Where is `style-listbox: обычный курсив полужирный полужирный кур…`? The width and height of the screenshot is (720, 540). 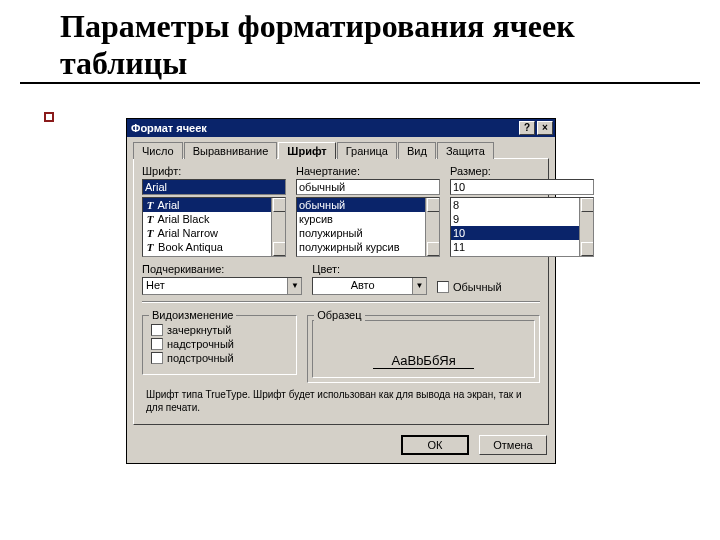 style-listbox: обычный курсив полужирный полужирный кур… is located at coordinates (368, 227).